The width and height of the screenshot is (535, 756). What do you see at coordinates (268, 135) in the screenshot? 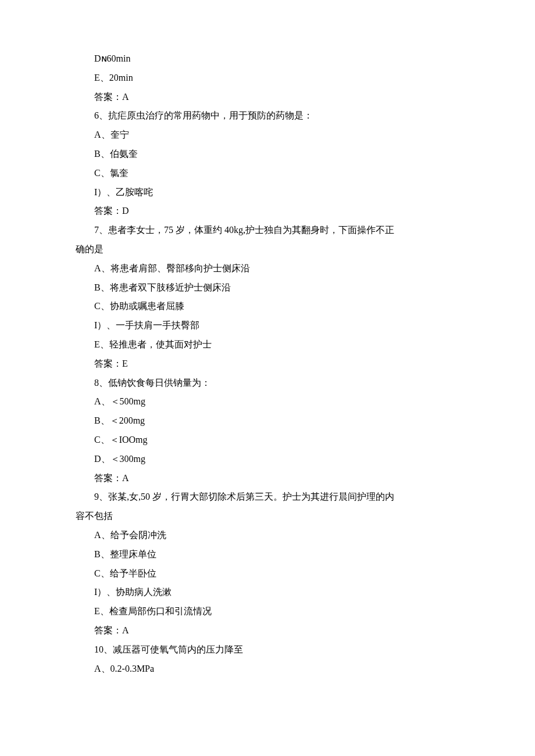
I see `text-line: A、奎宁` at bounding box center [268, 135].